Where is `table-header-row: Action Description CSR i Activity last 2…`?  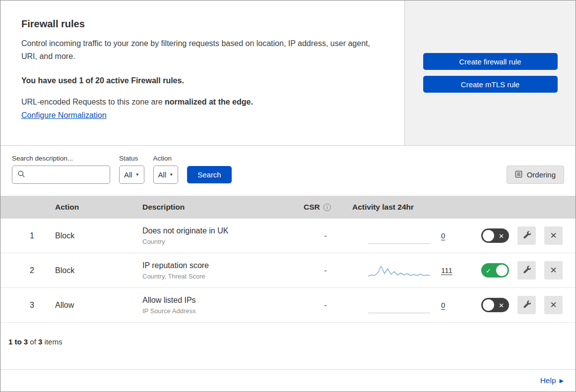 table-header-row: Action Description CSR i Activity last 2… is located at coordinates (288, 207).